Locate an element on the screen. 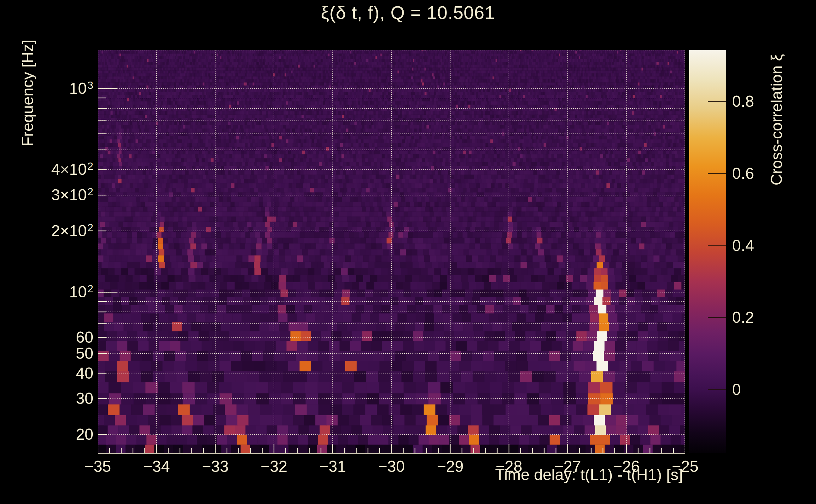  y-tick-label: 3×102 is located at coordinates (52, 196).